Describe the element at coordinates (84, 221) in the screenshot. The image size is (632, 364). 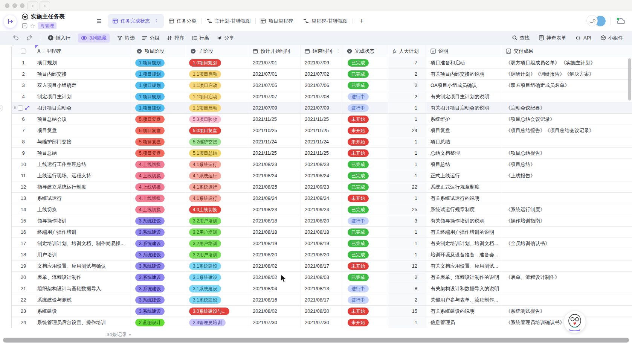
I see `milestone-cell: 领导操作培训` at that location.